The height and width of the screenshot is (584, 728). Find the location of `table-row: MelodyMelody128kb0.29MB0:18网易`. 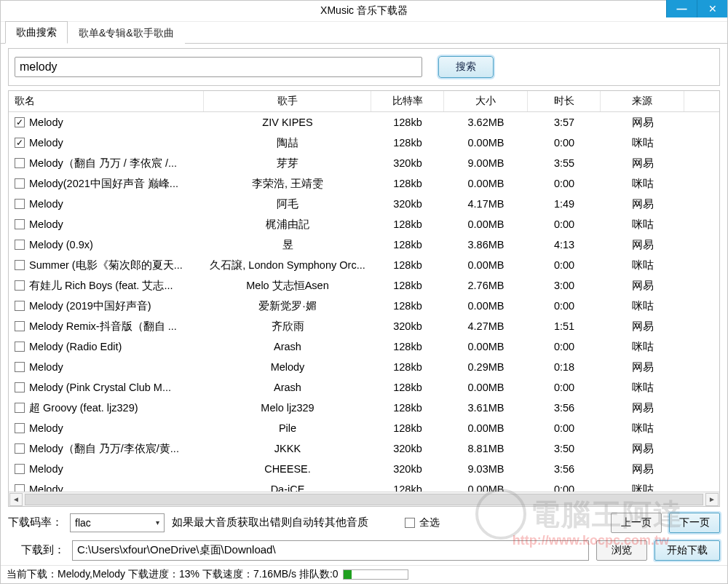

table-row: MelodyMelody128kb0.29MB0:18网易 is located at coordinates (364, 367).